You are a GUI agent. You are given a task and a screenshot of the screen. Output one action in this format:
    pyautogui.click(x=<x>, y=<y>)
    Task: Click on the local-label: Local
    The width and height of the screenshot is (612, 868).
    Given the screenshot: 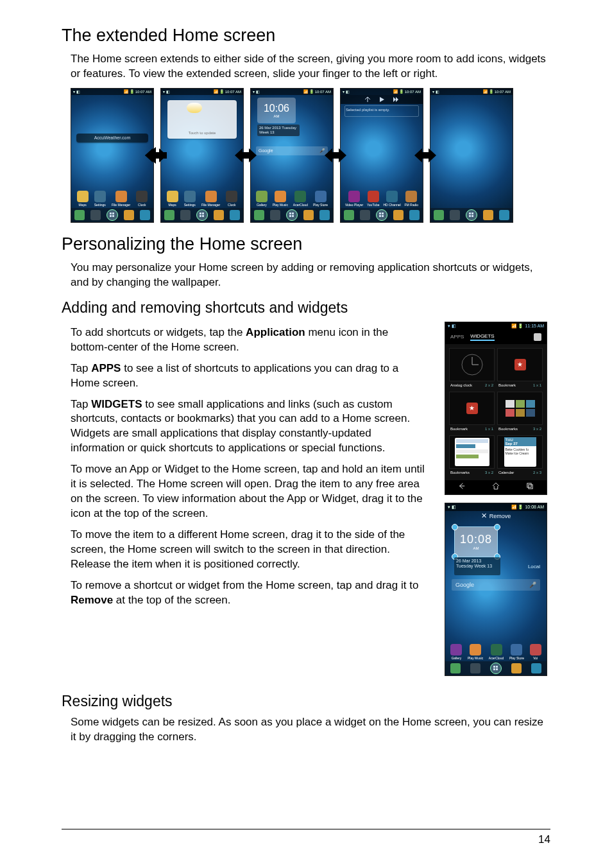 What is the action you would take?
    pyautogui.click(x=534, y=566)
    